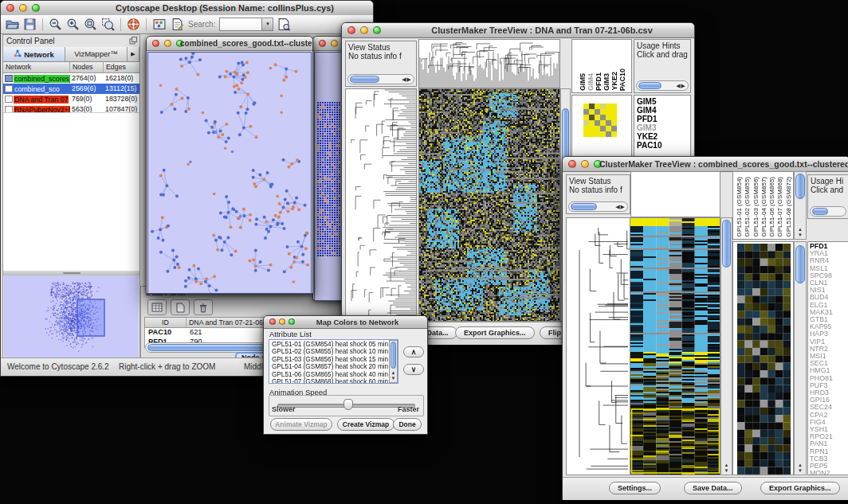 This screenshot has height=504, width=848. Describe the element at coordinates (662, 86) in the screenshot. I see `usage-hints-hscrollbar: ◀▶` at that location.